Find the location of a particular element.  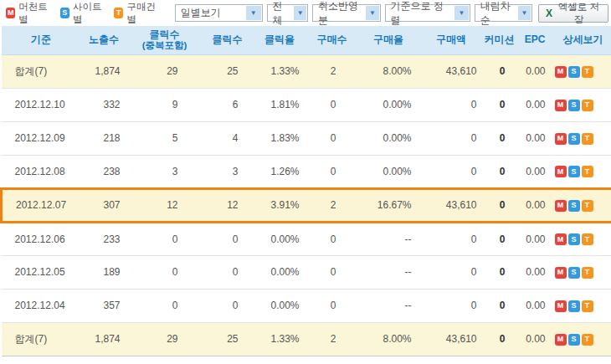

sort-field-select: 기준으로 정렬 ▼ is located at coordinates (428, 13).